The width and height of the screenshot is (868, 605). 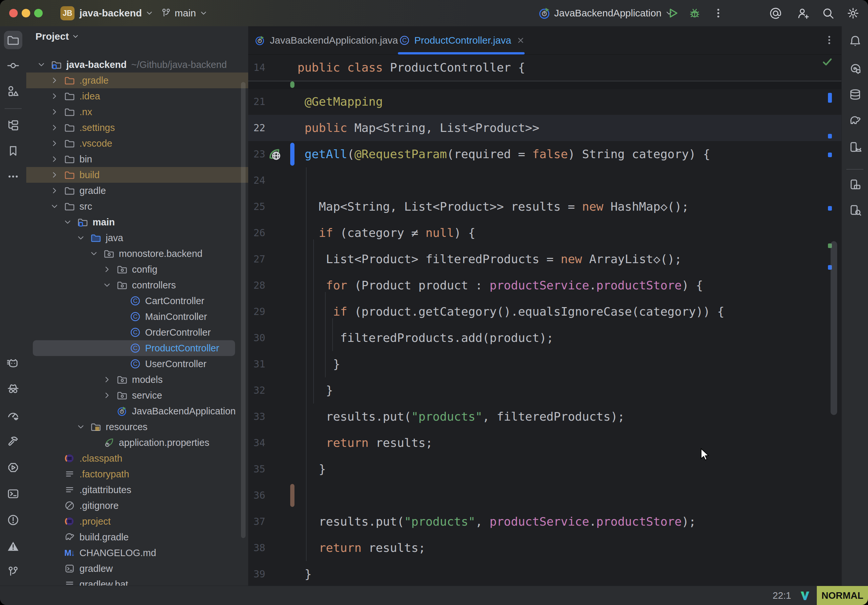 I want to click on tree-item-usercontroller: CUserController, so click(x=137, y=364).